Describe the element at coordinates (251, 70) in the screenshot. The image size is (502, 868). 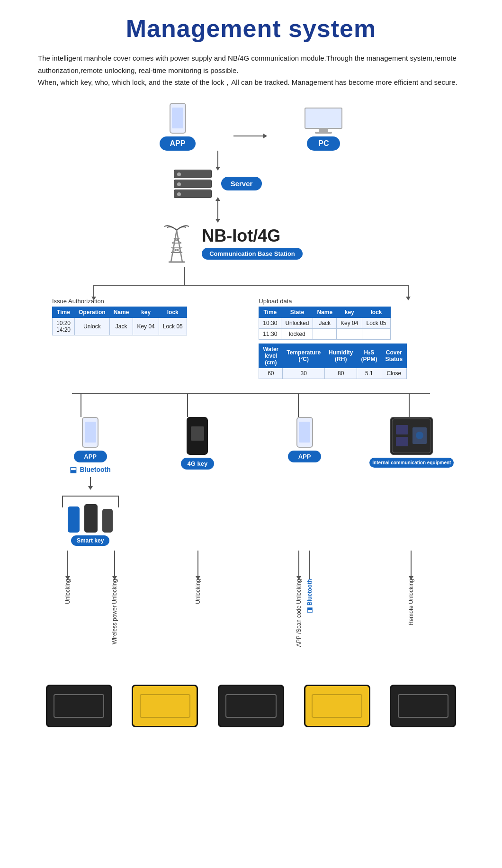
I see `intro-text: The intelligent manhole cover comes with…` at that location.